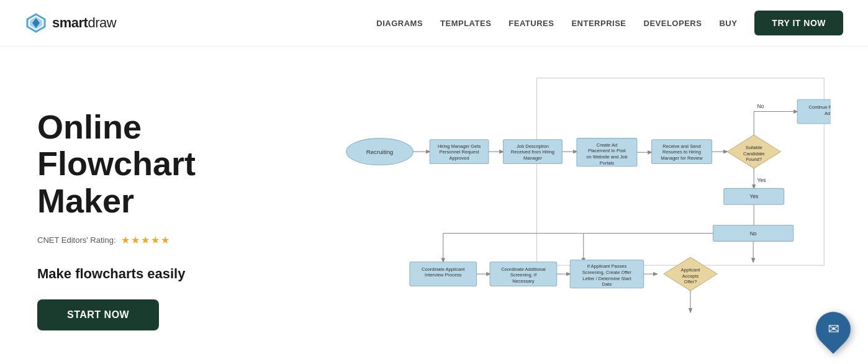  I want to click on nav-buy: BUY, so click(728, 24).